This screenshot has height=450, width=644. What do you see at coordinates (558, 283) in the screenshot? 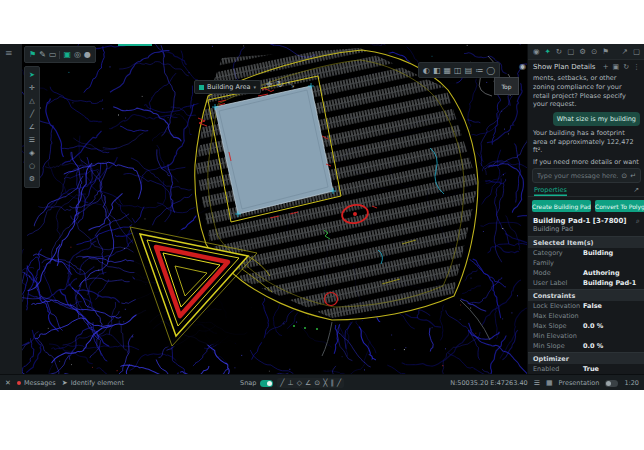
I see `prop-label: User Label` at bounding box center [558, 283].